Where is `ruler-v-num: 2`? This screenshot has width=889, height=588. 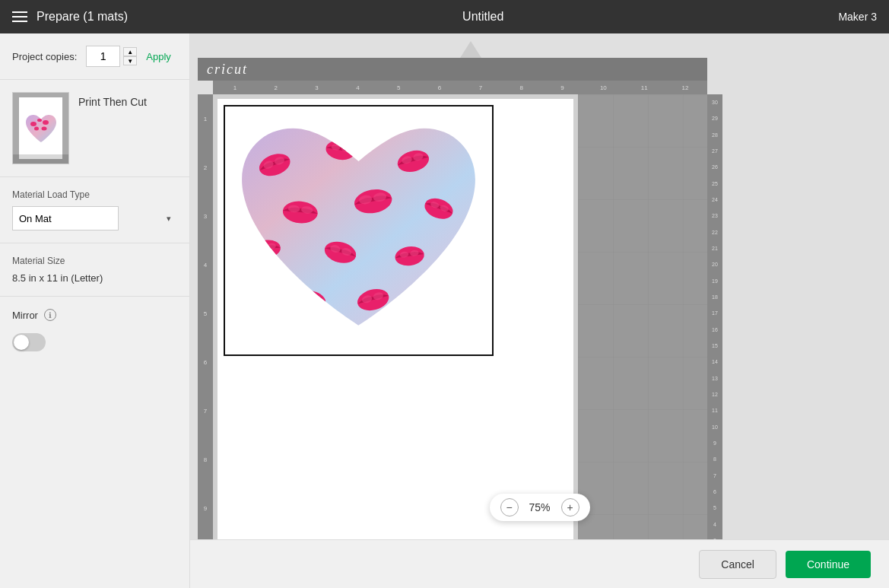
ruler-v-num: 2 is located at coordinates (205, 167).